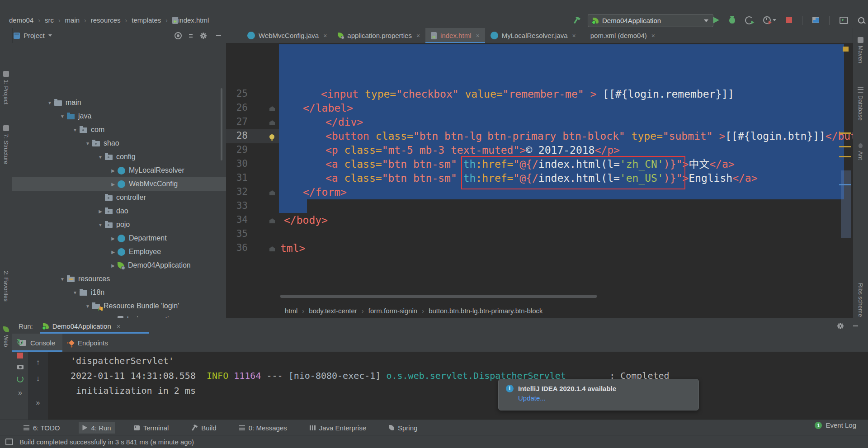 This screenshot has height=448, width=868. Describe the element at coordinates (379, 35) in the screenshot. I see `editor-tab-application-properties: application.properties ×` at that location.